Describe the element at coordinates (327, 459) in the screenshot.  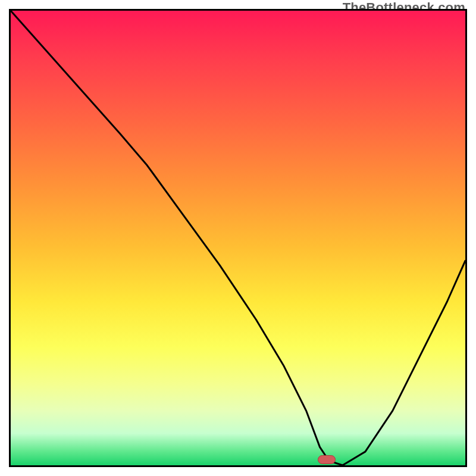
I see `optimal-point-marker` at that location.